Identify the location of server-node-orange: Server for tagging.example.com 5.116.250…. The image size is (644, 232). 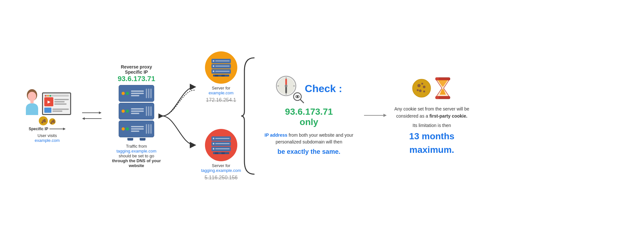
(221, 155).